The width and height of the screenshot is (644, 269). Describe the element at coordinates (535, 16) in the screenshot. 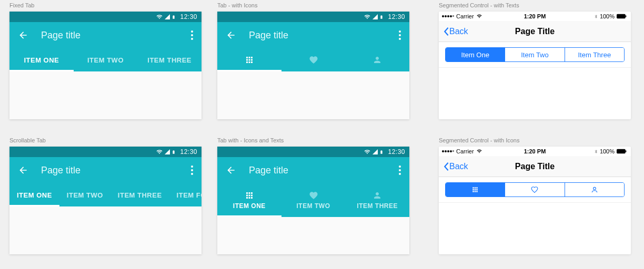

I see `status-time: 1:20 PM` at that location.